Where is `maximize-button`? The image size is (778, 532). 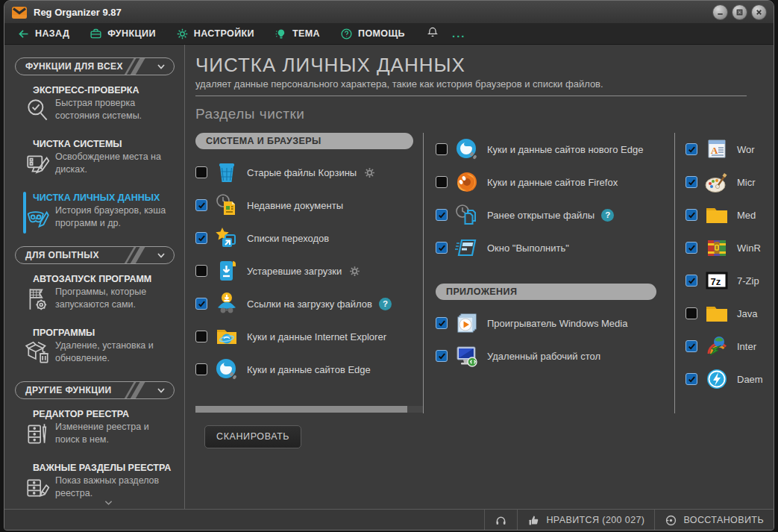 maximize-button is located at coordinates (740, 12).